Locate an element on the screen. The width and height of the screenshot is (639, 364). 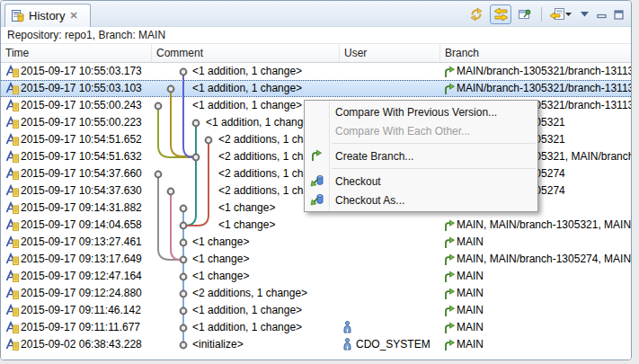
branch-cell: MAIN, MAIN/branch-1305274, MAIN, is located at coordinates (544, 259).